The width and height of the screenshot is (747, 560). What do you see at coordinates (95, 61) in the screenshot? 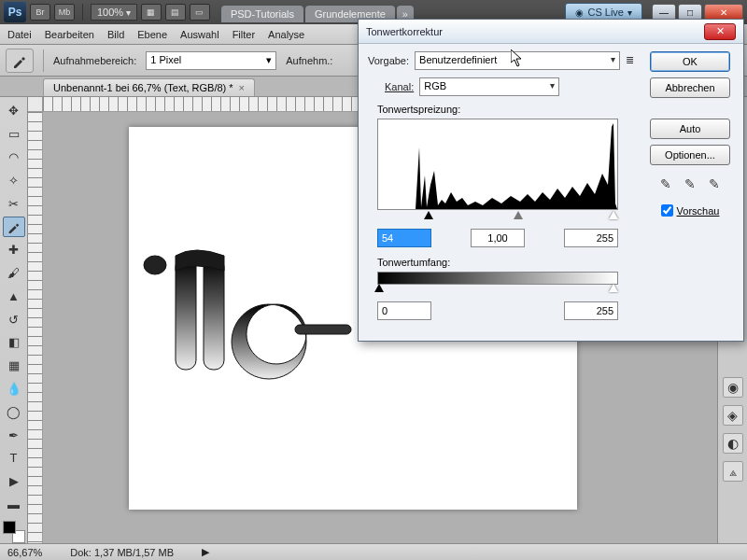
I see `sample-size-label: Aufnahmebereich:` at bounding box center [95, 61].